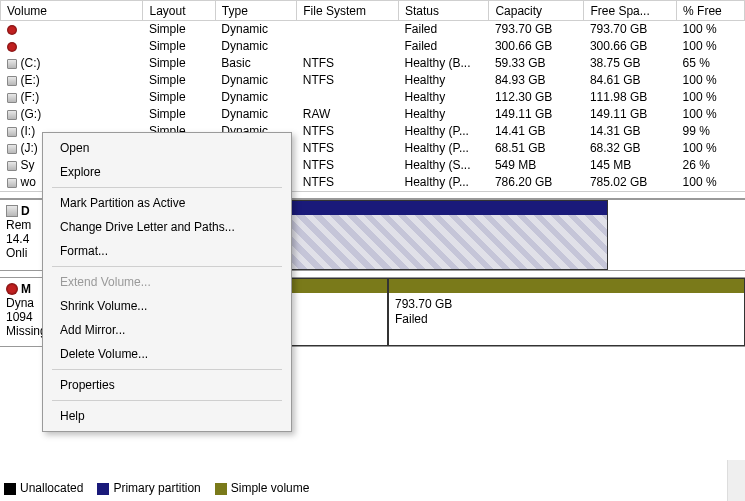  Describe the element at coordinates (536, 132) in the screenshot. I see `cell-capacity: 14.41 GB` at that location.